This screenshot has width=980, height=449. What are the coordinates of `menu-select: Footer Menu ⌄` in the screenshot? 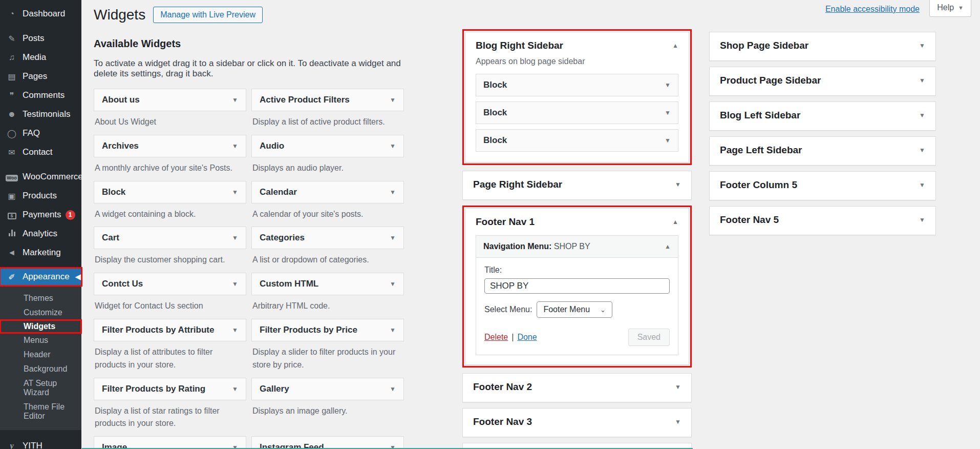 It's located at (574, 310).